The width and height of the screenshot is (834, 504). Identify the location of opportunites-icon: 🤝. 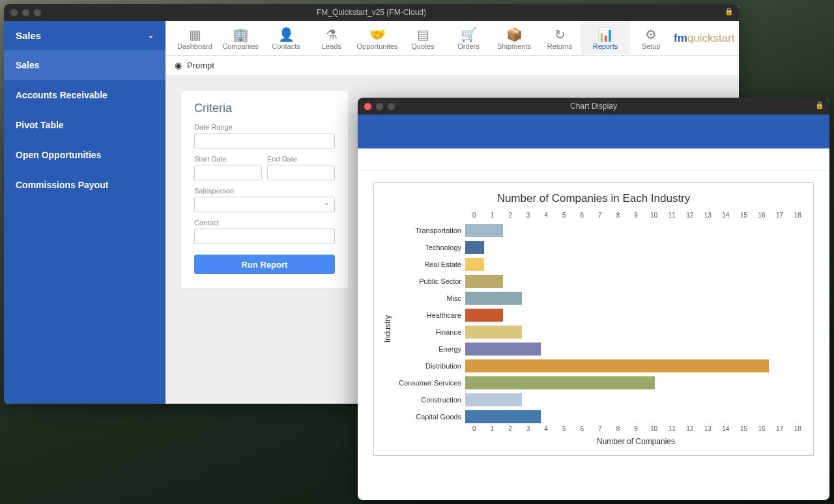
(377, 35).